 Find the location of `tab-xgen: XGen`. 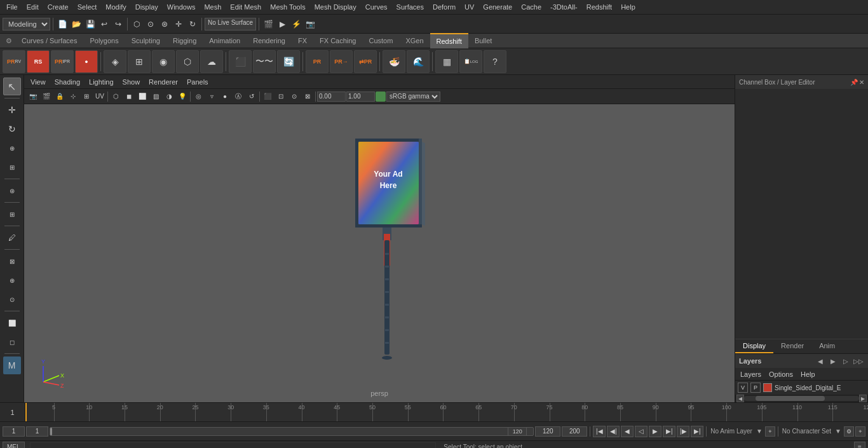

tab-xgen: XGen is located at coordinates (414, 41).